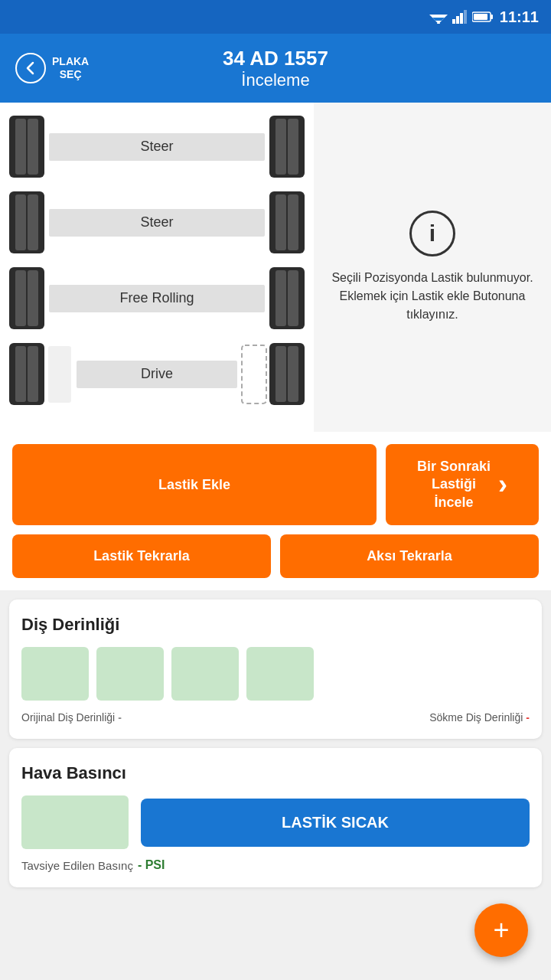 The width and height of the screenshot is (551, 980). Describe the element at coordinates (68, 717) in the screenshot. I see `original-depth-text: Orijinal Diş Derinliği` at that location.